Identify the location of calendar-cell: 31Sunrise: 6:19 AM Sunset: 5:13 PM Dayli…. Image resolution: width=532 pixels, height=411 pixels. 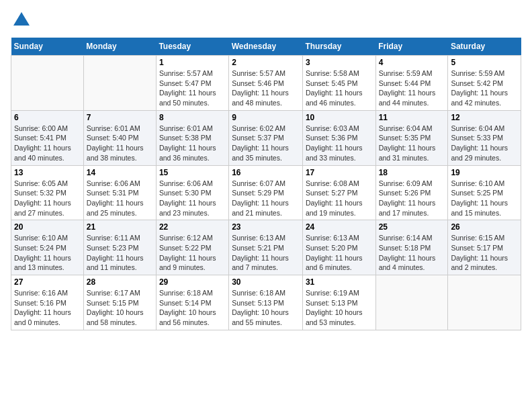
(339, 303).